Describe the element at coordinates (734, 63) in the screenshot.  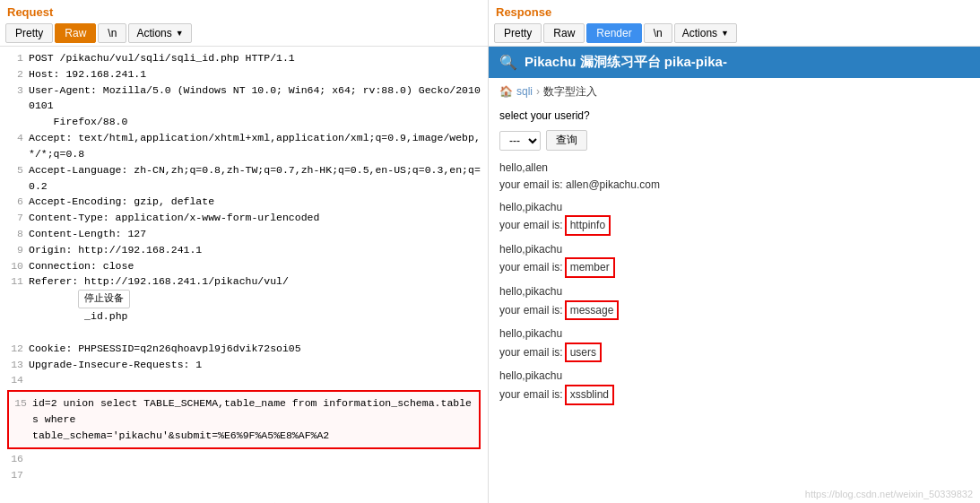
I see `page-header: 🔍 Pikachu 漏洞练习平台 pika-pika-` at that location.